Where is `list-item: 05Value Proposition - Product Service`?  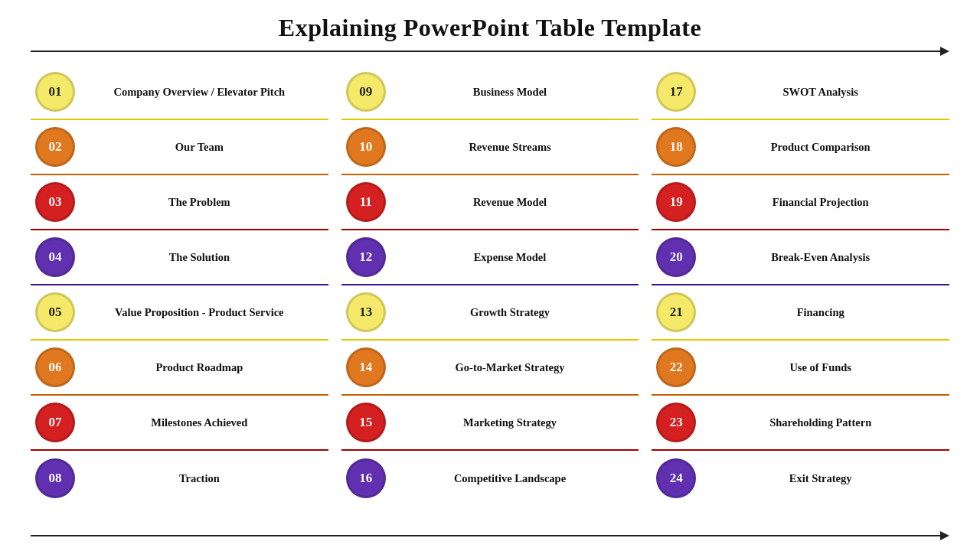 list-item: 05Value Proposition - Product Service is located at coordinates (179, 313).